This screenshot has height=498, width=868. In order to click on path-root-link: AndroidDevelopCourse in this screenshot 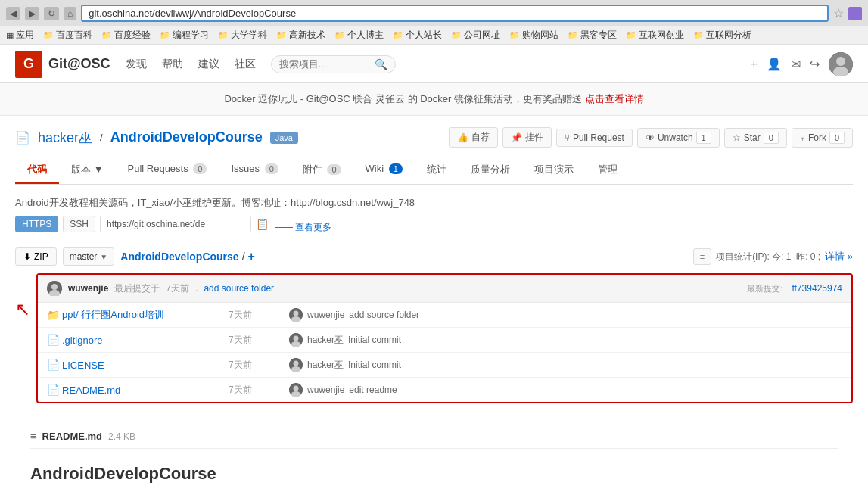, I will do `click(179, 257)`.